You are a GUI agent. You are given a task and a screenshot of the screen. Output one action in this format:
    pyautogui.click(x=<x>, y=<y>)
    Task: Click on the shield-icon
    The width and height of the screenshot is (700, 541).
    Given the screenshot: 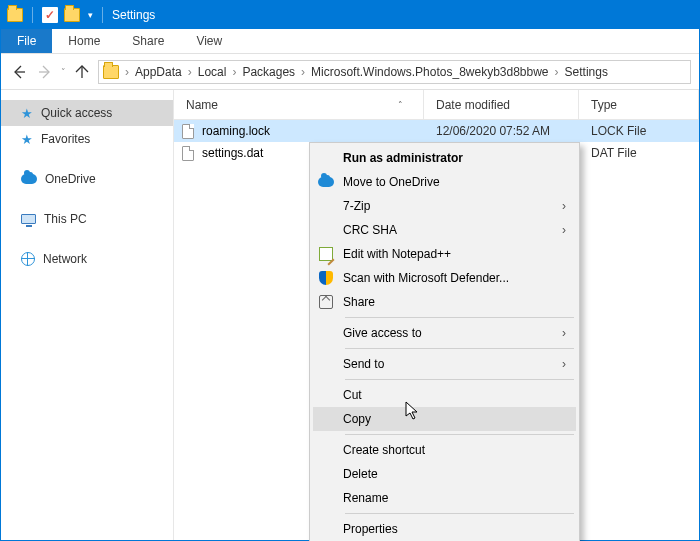 What is the action you would take?
    pyautogui.click(x=326, y=278)
    